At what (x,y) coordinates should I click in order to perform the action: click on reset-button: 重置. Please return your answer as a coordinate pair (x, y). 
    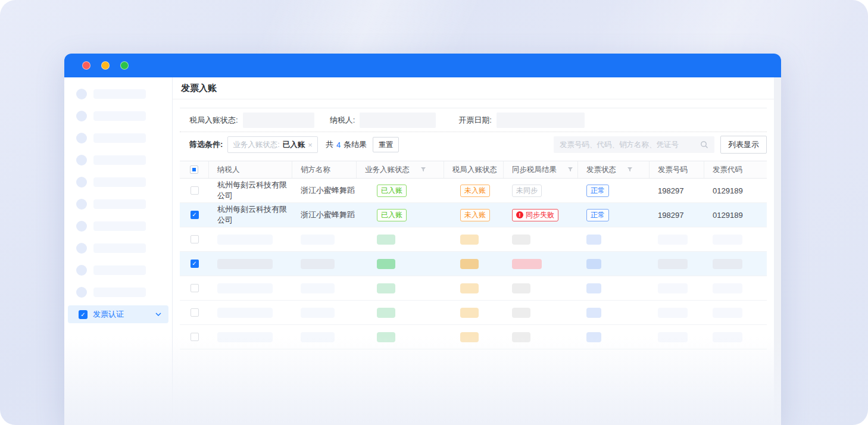
    Looking at the image, I should click on (386, 145).